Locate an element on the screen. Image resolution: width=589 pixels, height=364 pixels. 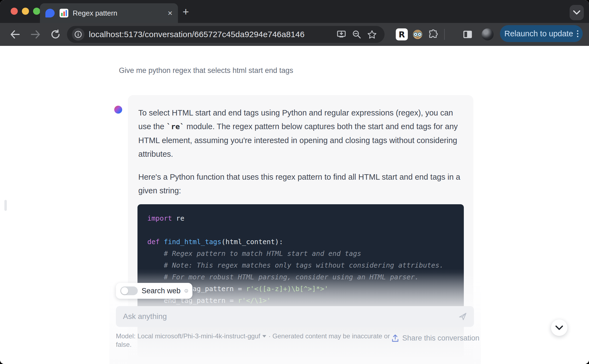
assistant-paragraph-1: To select HTML start and end tags using … is located at coordinates (300, 133).